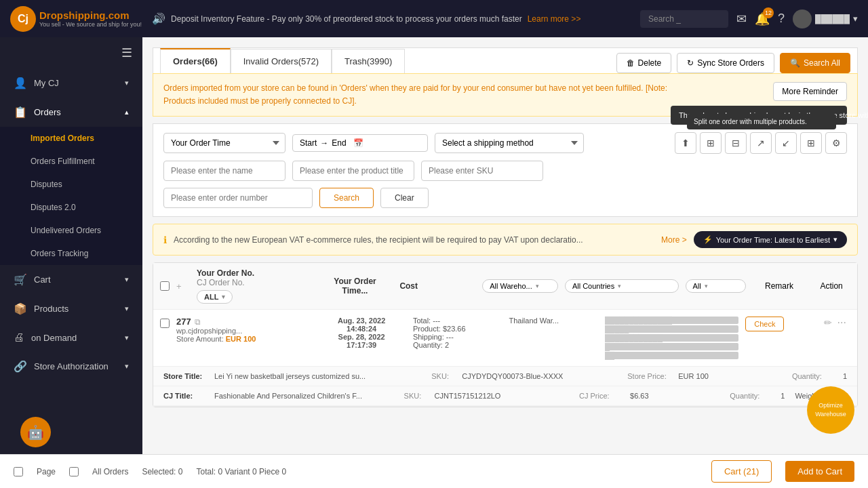 The width and height of the screenshot is (868, 488). What do you see at coordinates (360, 143) in the screenshot?
I see `date-range-picker: Start → End 📅` at bounding box center [360, 143].